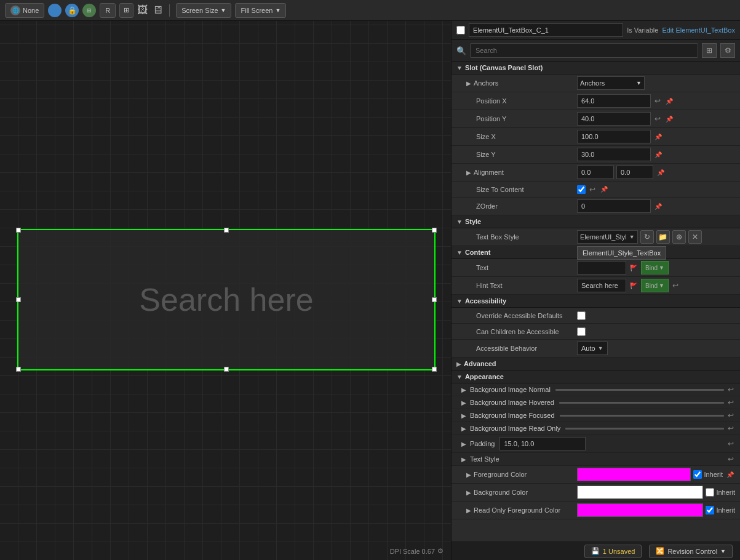 The image size is (740, 560). I want to click on size-x-input, so click(614, 137).